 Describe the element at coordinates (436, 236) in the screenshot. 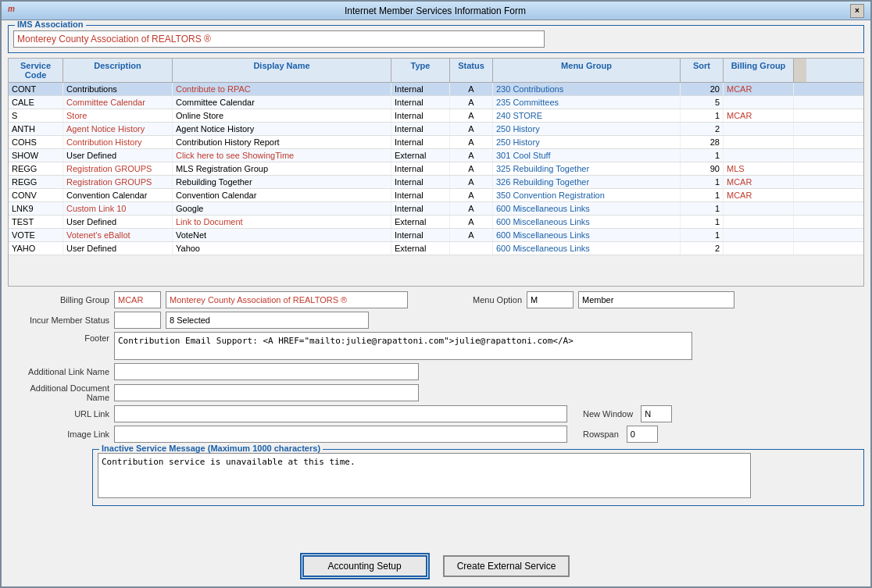

I see `table-row: VOTE Votenet's eBallot VoteNet Internal …` at that location.